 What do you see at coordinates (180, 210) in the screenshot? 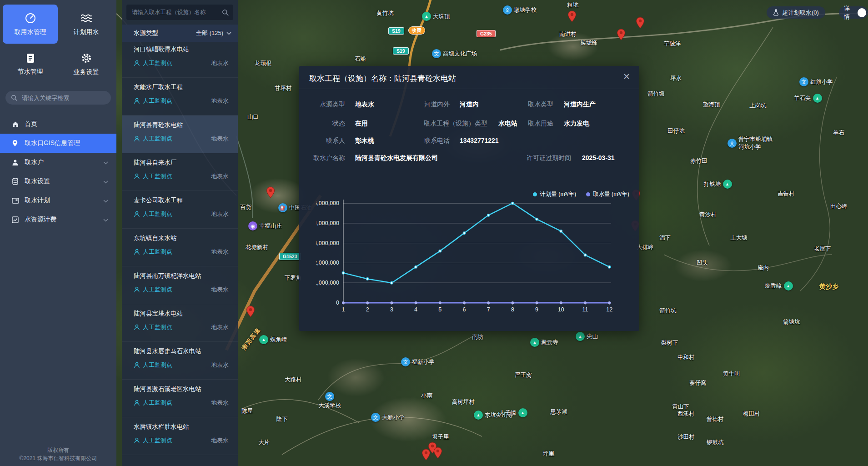
I see `list-item: 麦卡公司取水工程 人工监测点 地表水` at bounding box center [180, 210].